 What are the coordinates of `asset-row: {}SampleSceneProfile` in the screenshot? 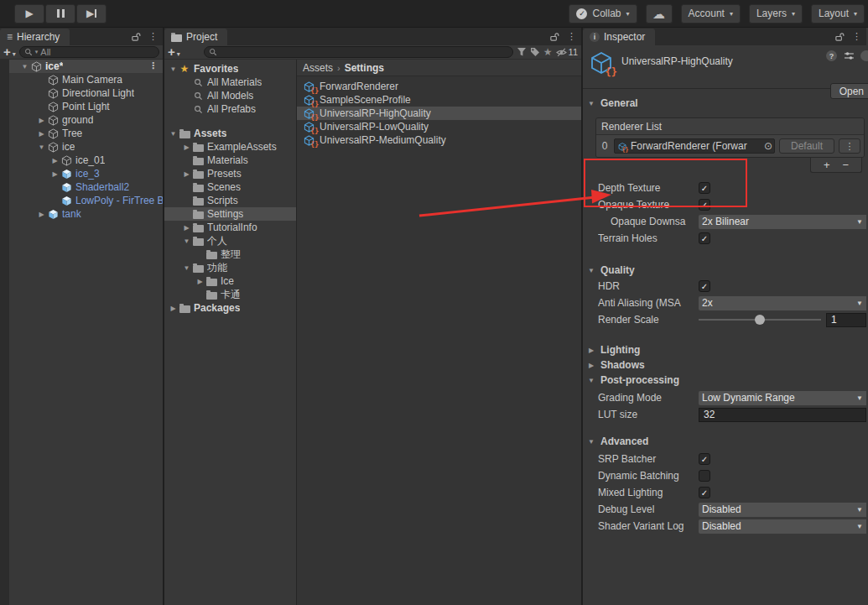 It's located at (439, 100).